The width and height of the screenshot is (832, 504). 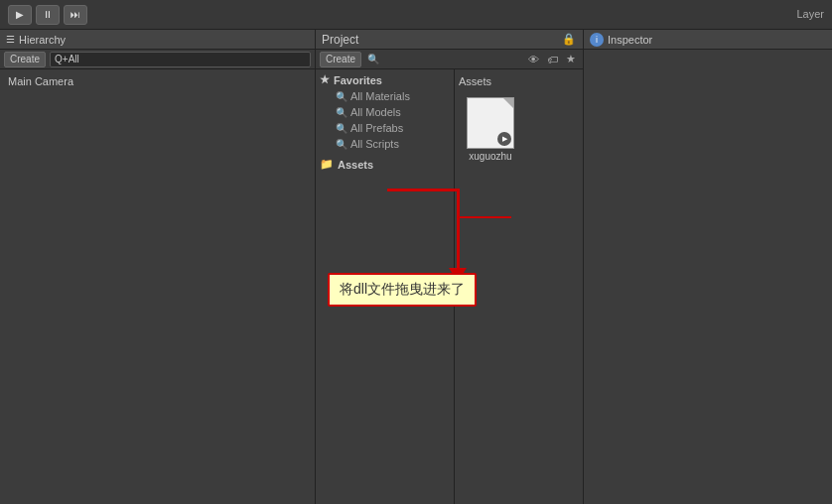 What do you see at coordinates (385, 96) in the screenshot?
I see `favorites-all-materials: 🔍 All Materials` at bounding box center [385, 96].